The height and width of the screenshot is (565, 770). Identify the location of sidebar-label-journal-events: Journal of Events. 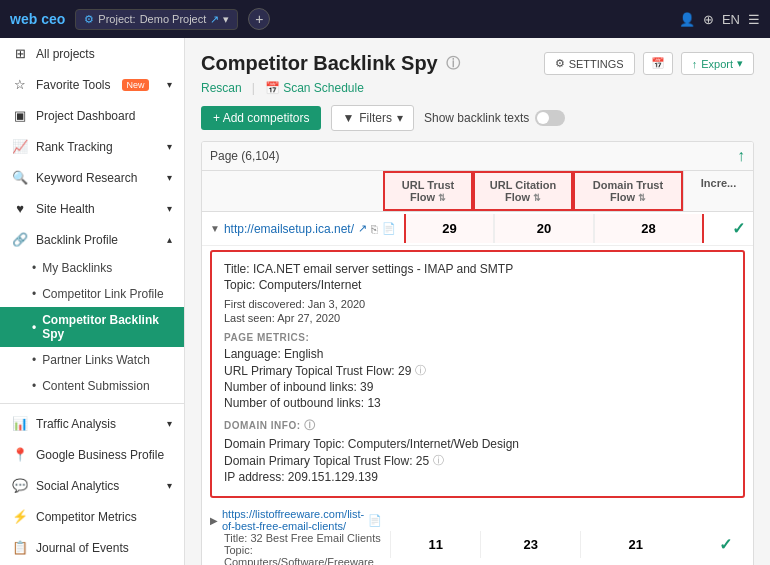
(82, 548).